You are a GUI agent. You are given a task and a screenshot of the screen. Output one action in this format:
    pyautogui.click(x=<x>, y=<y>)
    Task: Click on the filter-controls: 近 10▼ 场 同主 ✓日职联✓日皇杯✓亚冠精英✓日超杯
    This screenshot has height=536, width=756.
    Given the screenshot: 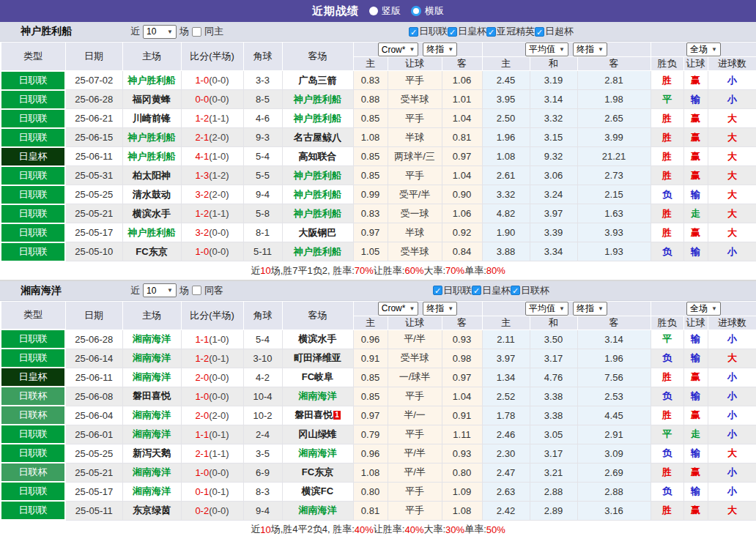 What is the action you would take?
    pyautogui.click(x=443, y=32)
    